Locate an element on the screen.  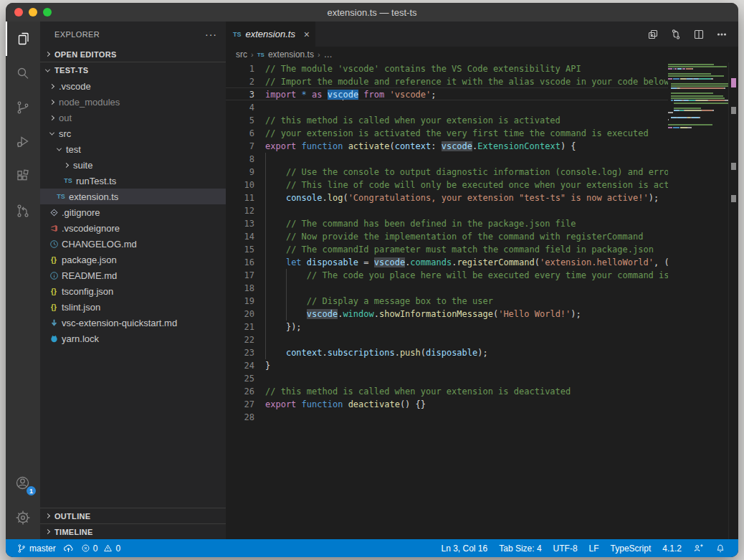
line-number: 17 is located at coordinates (240, 275).